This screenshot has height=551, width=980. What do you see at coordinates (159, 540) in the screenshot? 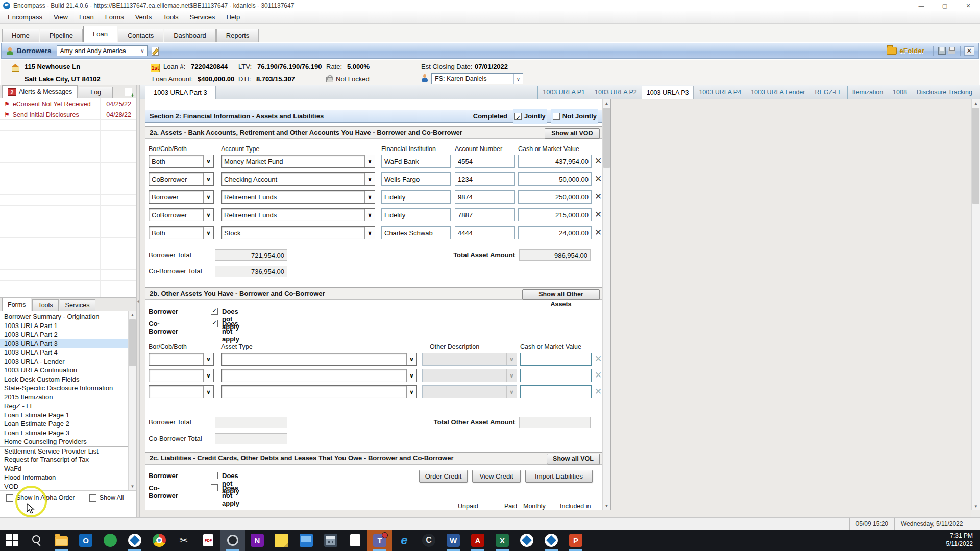
I see `chrome-icon` at bounding box center [159, 540].